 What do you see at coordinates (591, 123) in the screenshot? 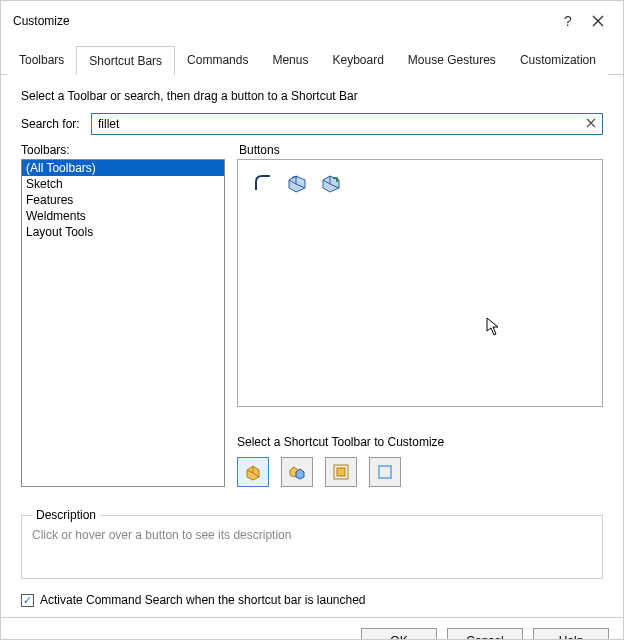
I see `clear-icon` at bounding box center [591, 123].